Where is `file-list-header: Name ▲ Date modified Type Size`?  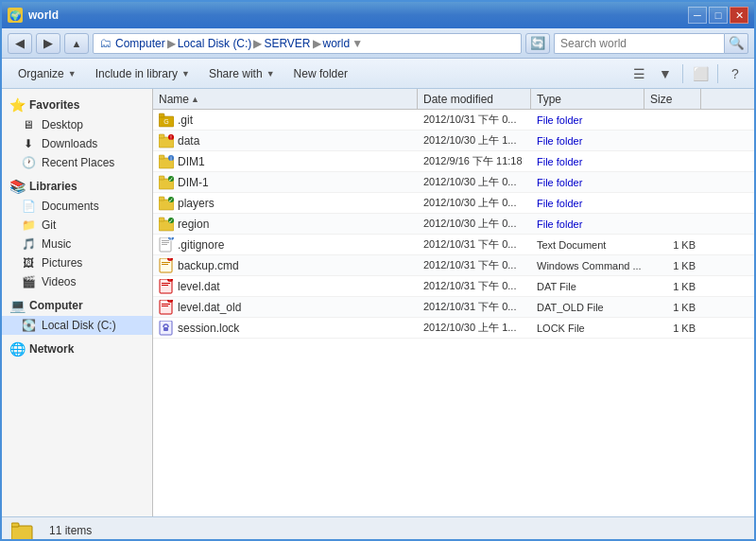 file-list-header: Name ▲ Date modified Type Size is located at coordinates (454, 99).